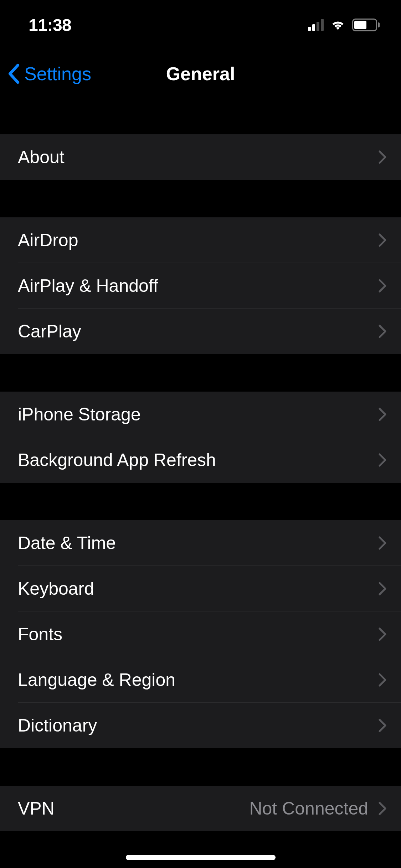 This screenshot has height=868, width=401. What do you see at coordinates (14, 74) in the screenshot?
I see `chevron-left-icon` at bounding box center [14, 74].